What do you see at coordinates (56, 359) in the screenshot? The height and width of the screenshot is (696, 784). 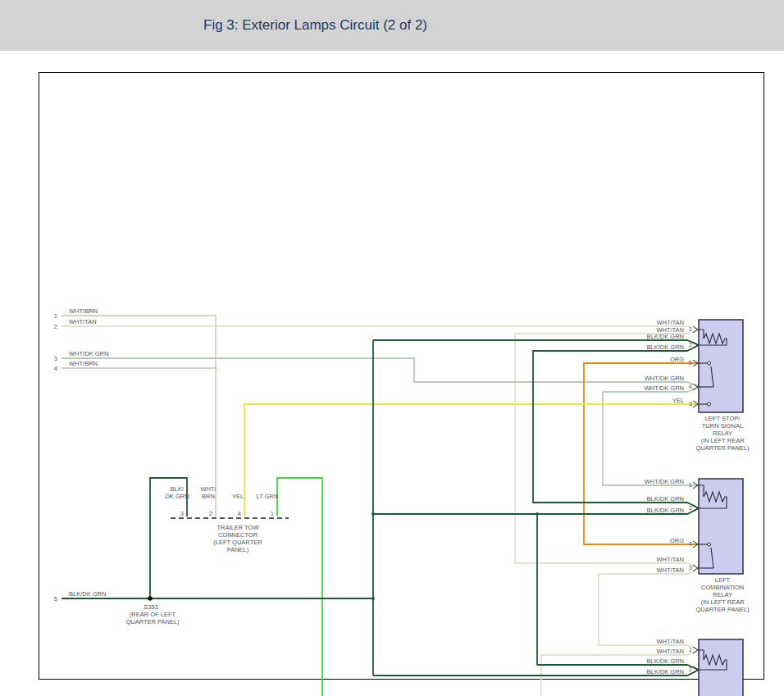 I see `wire-number: 3` at bounding box center [56, 359].